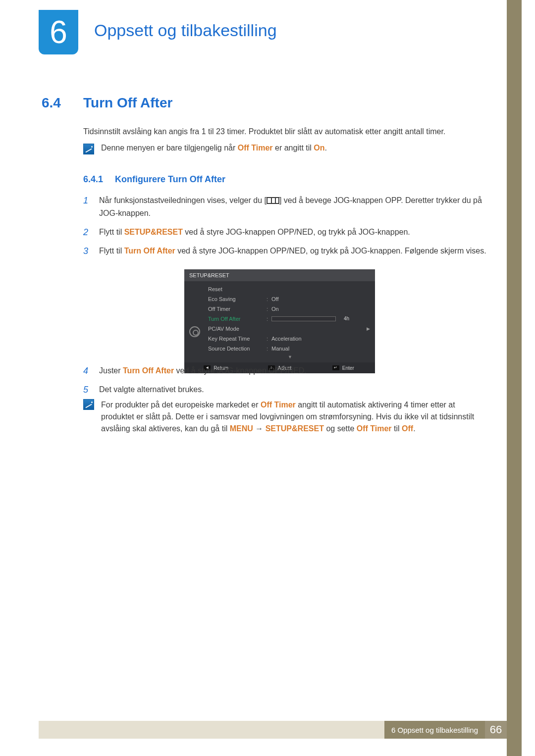 The image size is (535, 756). What do you see at coordinates (58, 32) in the screenshot?
I see `chapter-badge: 6` at bounding box center [58, 32].